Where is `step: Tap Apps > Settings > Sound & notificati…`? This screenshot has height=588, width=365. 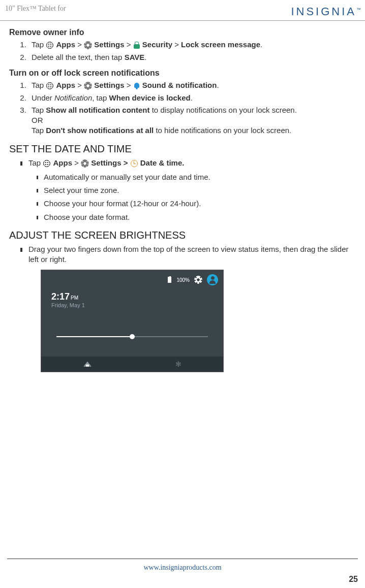
step: Tap Apps > Settings > Sound & notificati… is located at coordinates (193, 85).